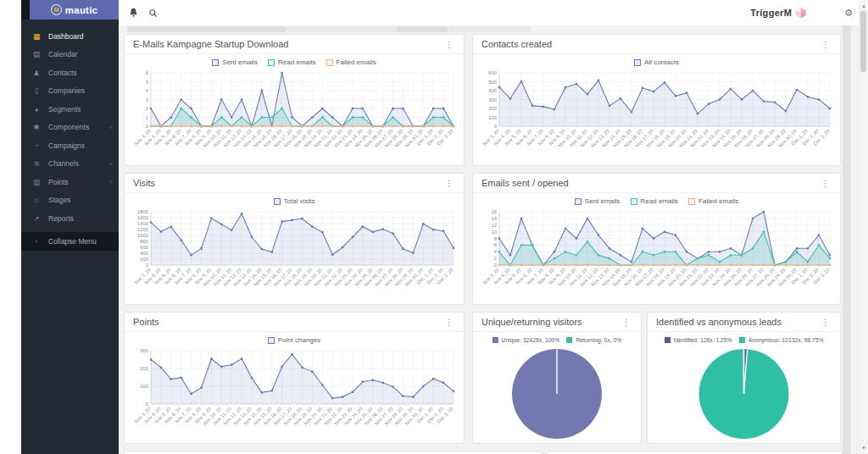  I want to click on toolbar-remnant, so click(489, 29).